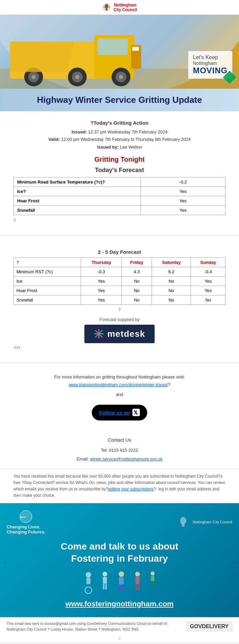 The width and height of the screenshot is (239, 644). Describe the element at coordinates (118, 385) in the screenshot. I see `transport-link: www.transportnottingham.com/driving/wint…` at that location.